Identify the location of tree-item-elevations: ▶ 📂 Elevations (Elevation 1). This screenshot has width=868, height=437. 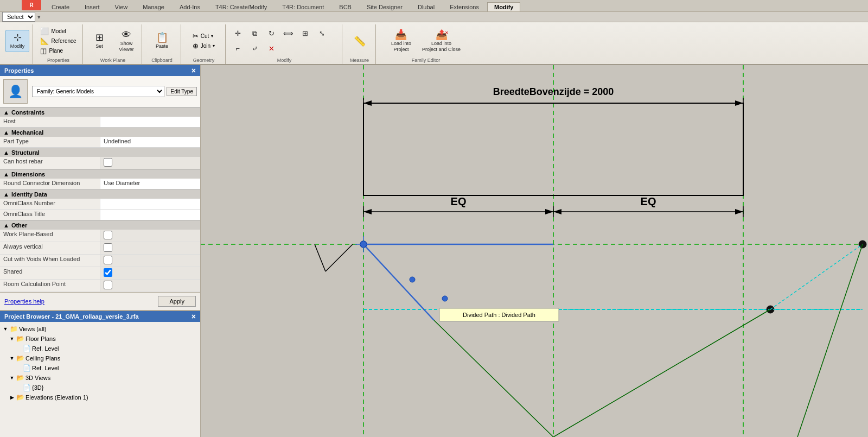
(100, 397).